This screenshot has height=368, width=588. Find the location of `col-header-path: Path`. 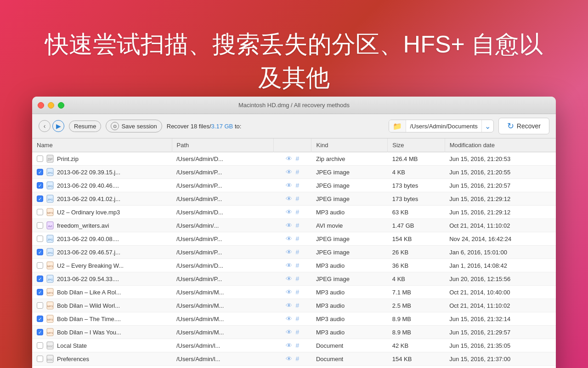

col-header-path: Path is located at coordinates (222, 145).